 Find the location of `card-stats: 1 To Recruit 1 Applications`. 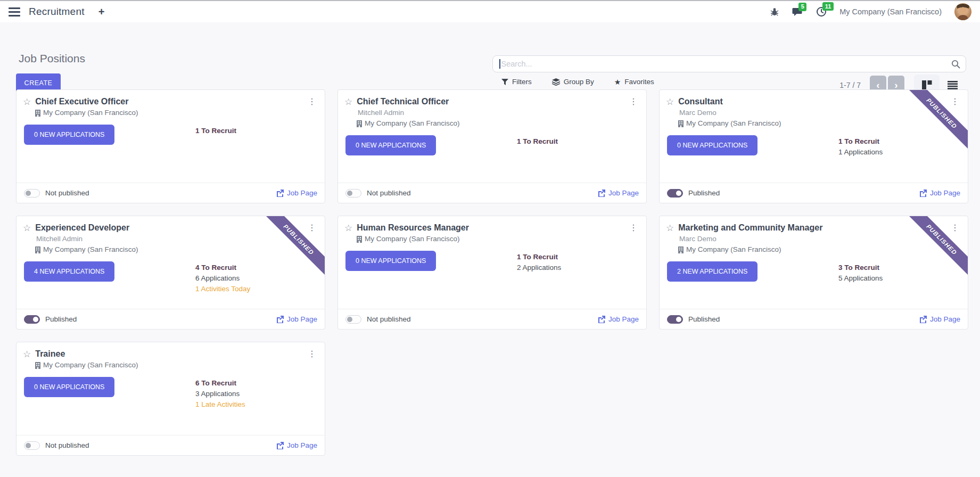

card-stats: 1 To Recruit 1 Applications is located at coordinates (860, 147).